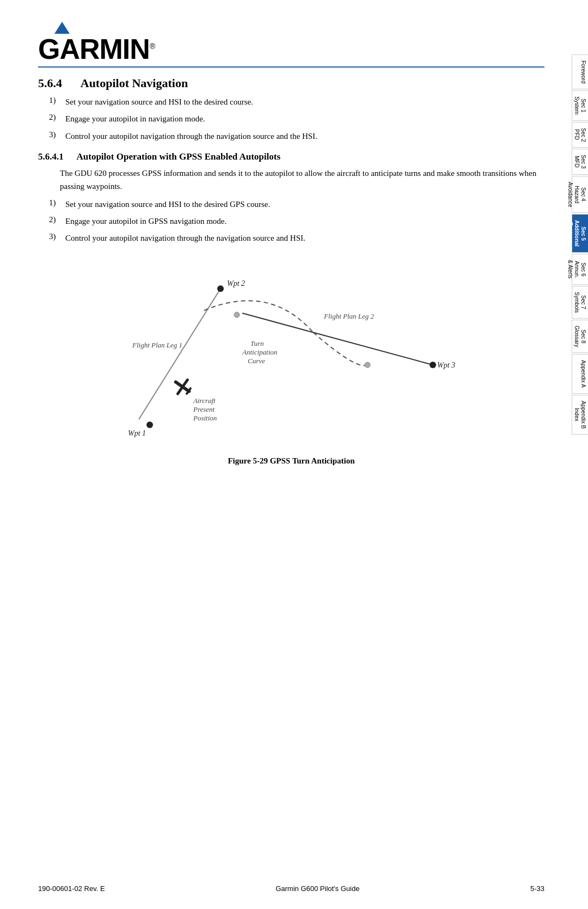  Describe the element at coordinates (159, 102) in the screenshot. I see `list-content-1: Set your navigation source and HSI to th…` at that location.